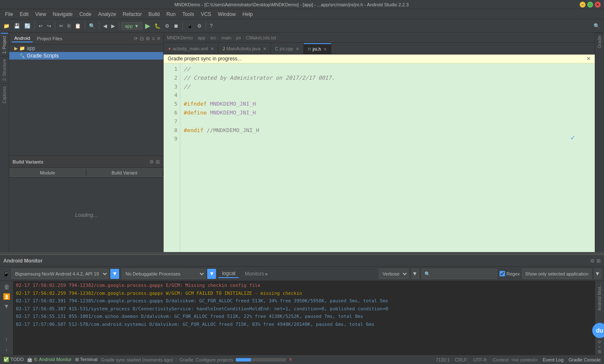 This screenshot has height=364, width=604. Describe the element at coordinates (176, 26) in the screenshot. I see `stop-button: ⏹` at that location.